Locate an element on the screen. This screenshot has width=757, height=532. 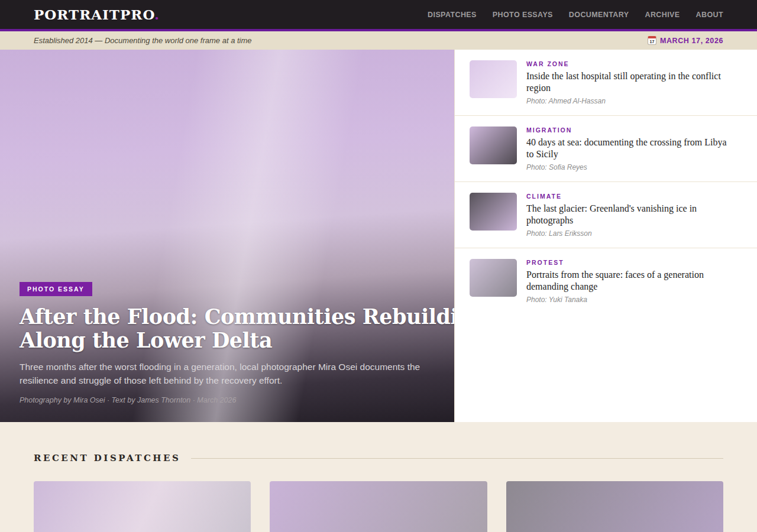
nav-item-photo-essays: PHOTO ESSAYS is located at coordinates (523, 15).